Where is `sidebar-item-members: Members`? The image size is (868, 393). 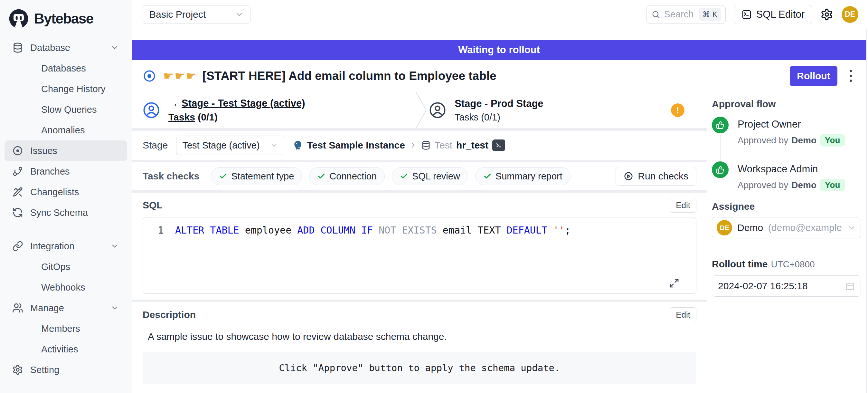
sidebar-item-members: Members is located at coordinates (66, 328).